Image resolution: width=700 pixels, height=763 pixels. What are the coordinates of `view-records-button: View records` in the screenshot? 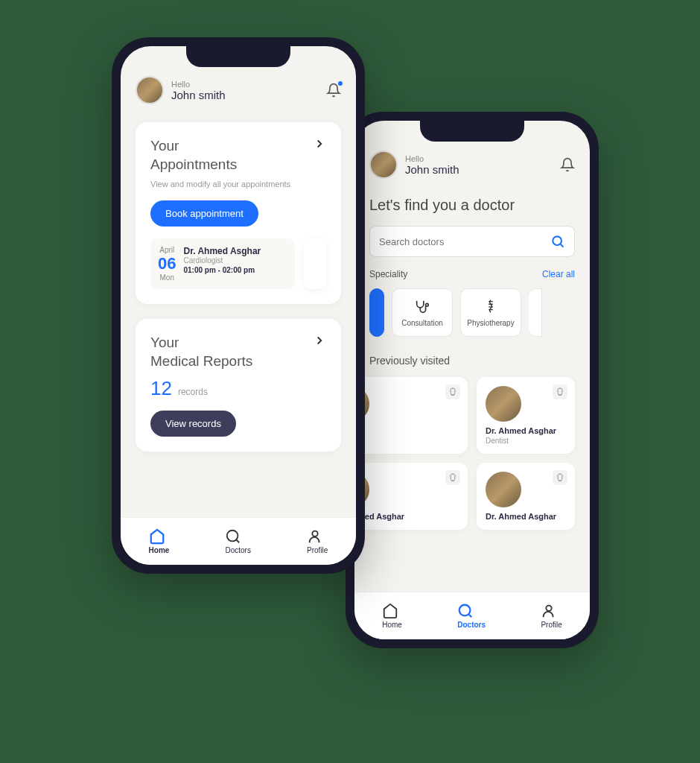 It's located at (194, 423).